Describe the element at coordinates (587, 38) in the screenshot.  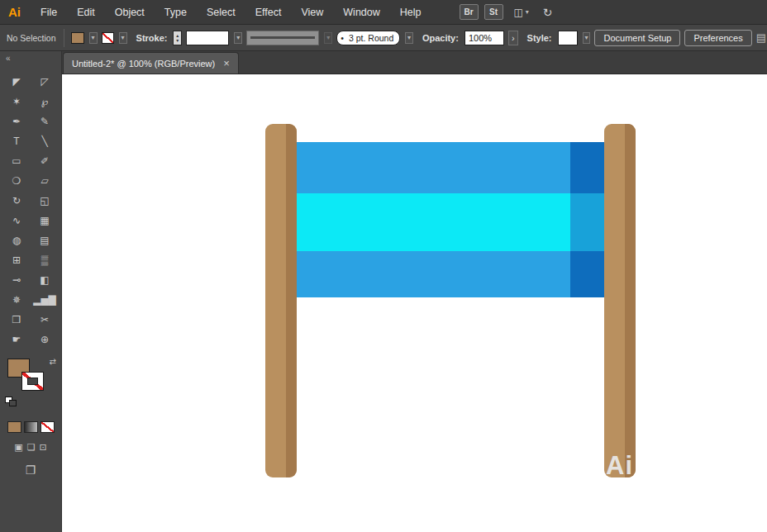
I see `style-caret: ▾` at that location.